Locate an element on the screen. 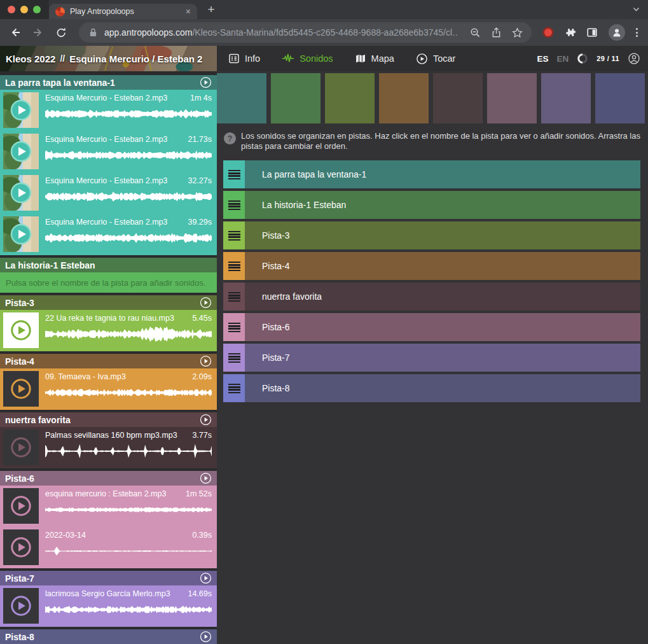 This screenshot has height=644, width=648. audio-clip: Palmas sevillanas 160 bpm mp3.mp33.77s is located at coordinates (108, 448).